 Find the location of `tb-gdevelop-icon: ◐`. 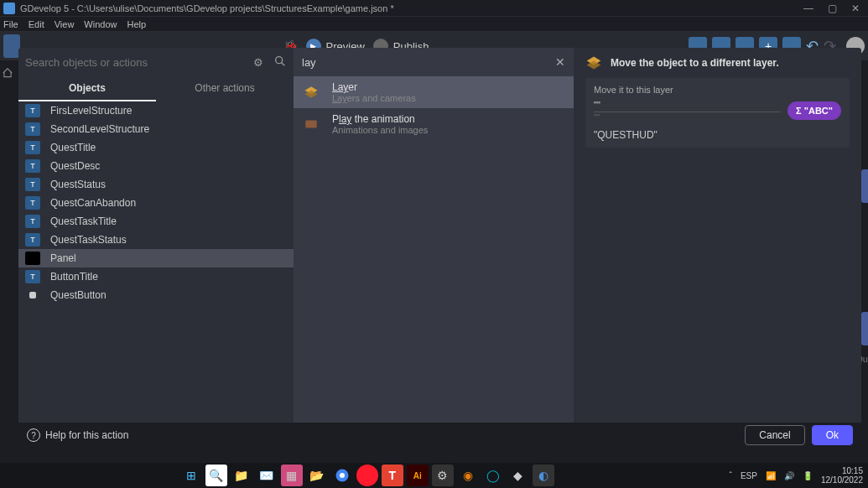

tb-gdevelop-icon: ◐ is located at coordinates (543, 475).